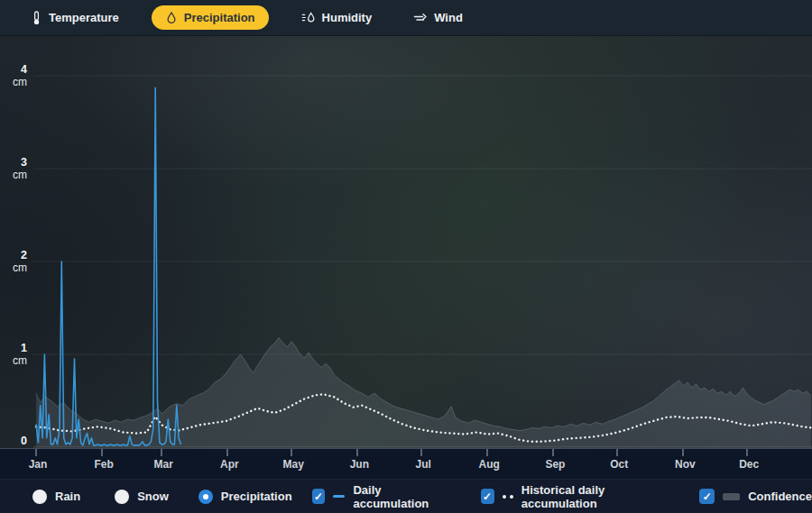 This screenshot has width=812, height=513. What do you see at coordinates (406, 496) in the screenshot?
I see `legend-controls-bar: Rain Snow Precipitation ✓ Daily accumula…` at bounding box center [406, 496].